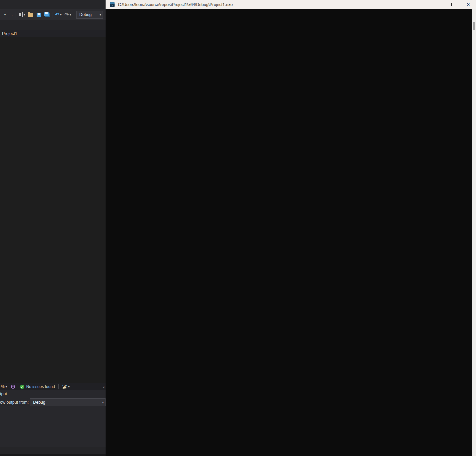 The width and height of the screenshot is (476, 456). I want to click on panel-tab-bar, so click(53, 451).